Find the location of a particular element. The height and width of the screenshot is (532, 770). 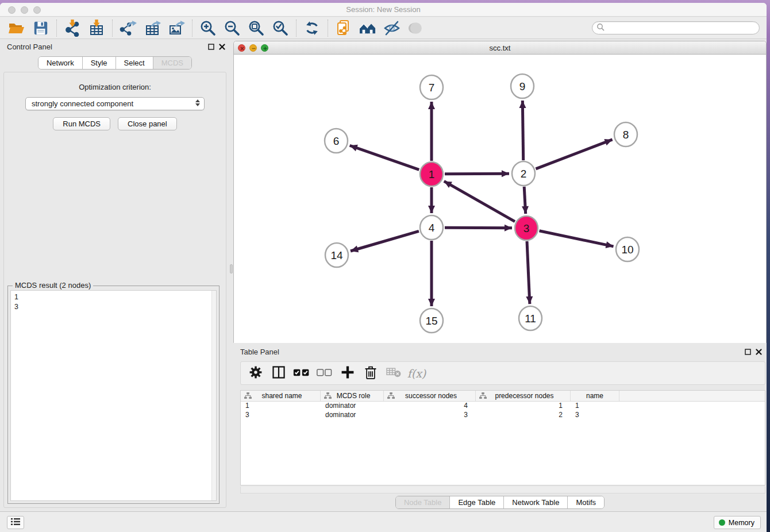

zoom-fit-icon is located at coordinates (256, 28).